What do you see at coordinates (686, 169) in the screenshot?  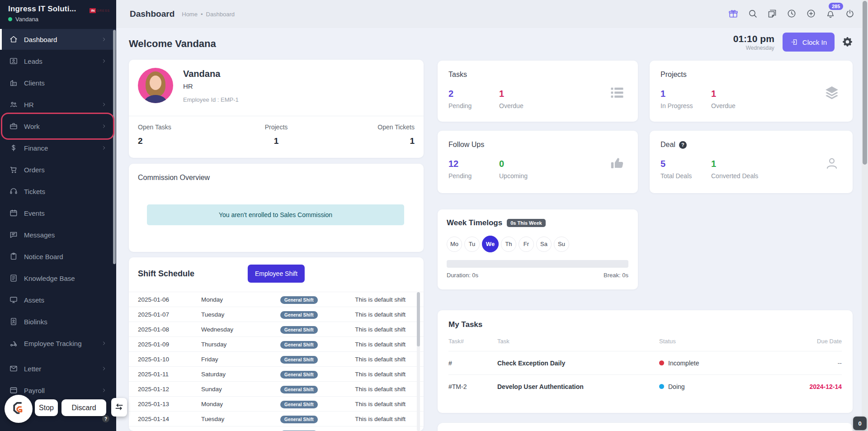 I see `stat: 5 Total Deals` at bounding box center [686, 169].